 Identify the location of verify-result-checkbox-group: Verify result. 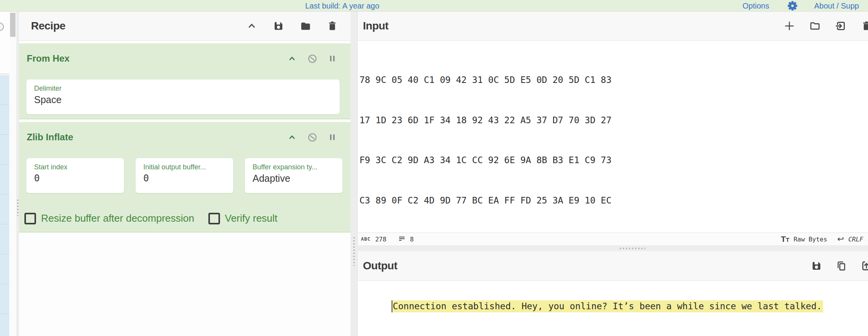
(243, 219).